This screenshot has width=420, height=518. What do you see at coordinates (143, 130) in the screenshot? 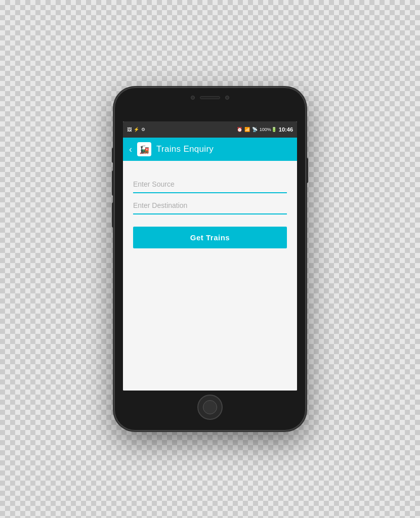
I see `android-icon: ⚙` at bounding box center [143, 130].